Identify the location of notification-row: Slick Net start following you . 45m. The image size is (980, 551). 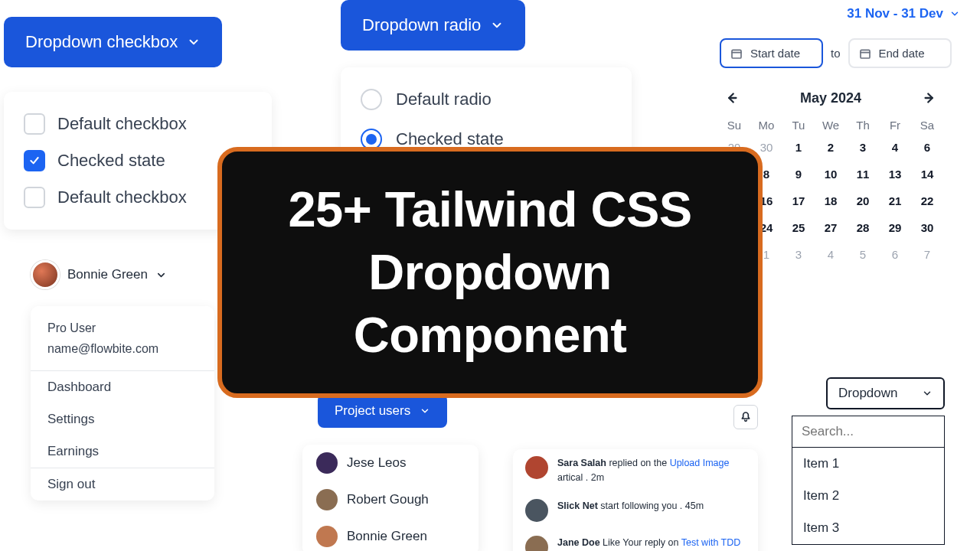
(635, 510).